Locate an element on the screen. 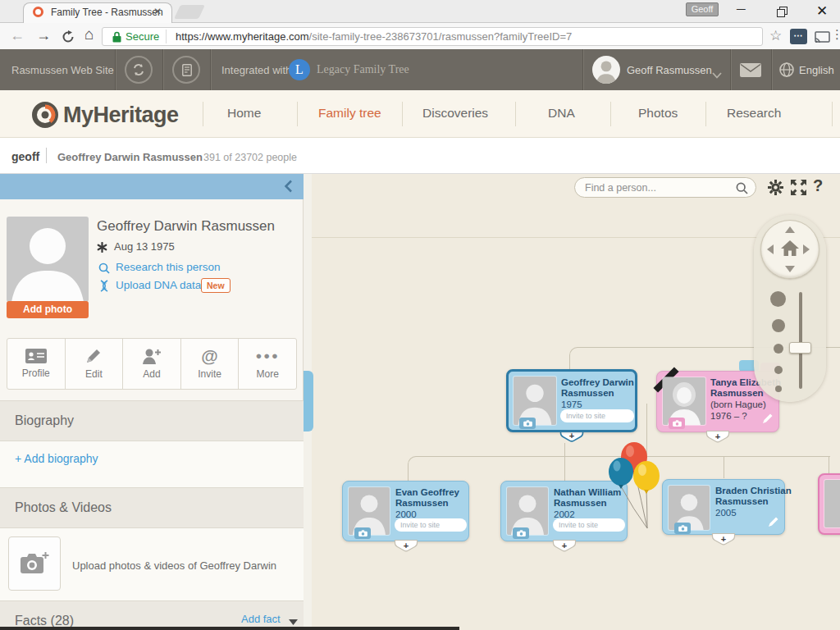  language-selector: English is located at coordinates (817, 71).